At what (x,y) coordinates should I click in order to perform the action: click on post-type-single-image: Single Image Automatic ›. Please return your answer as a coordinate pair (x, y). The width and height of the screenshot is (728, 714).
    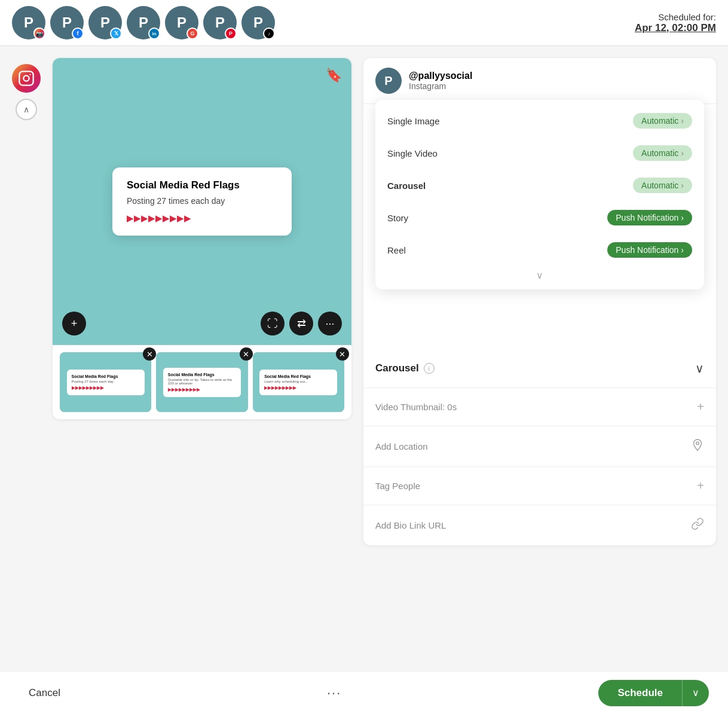
    Looking at the image, I should click on (540, 121).